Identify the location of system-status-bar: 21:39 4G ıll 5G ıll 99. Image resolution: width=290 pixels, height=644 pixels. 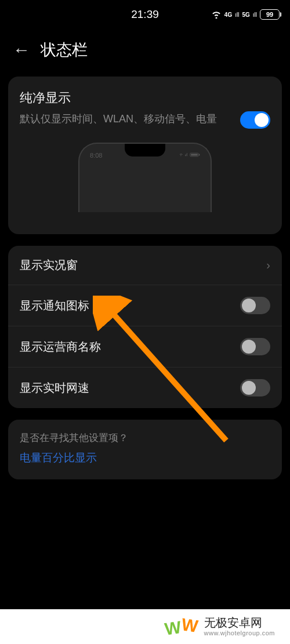
(145, 14).